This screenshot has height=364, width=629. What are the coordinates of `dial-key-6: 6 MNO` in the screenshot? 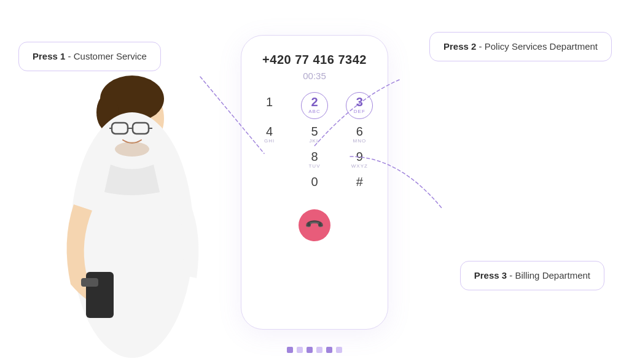 It's located at (360, 135).